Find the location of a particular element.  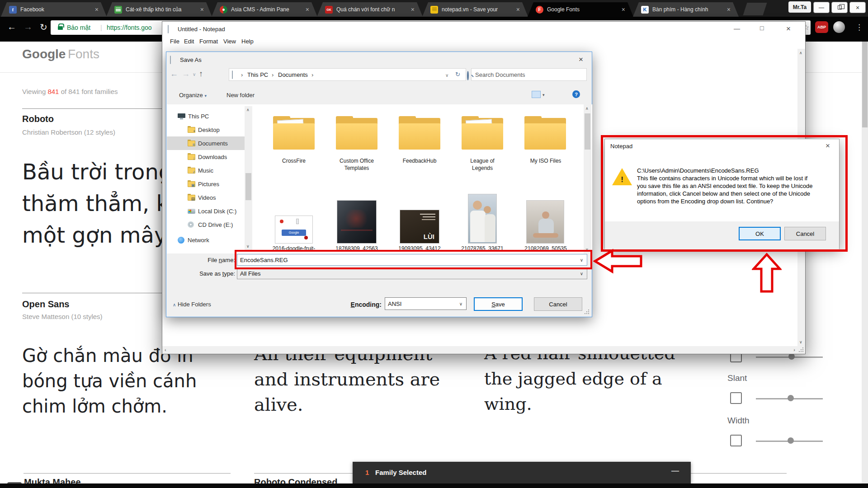

family-selected-bar: 1 Family Selected — is located at coordinates (522, 473).